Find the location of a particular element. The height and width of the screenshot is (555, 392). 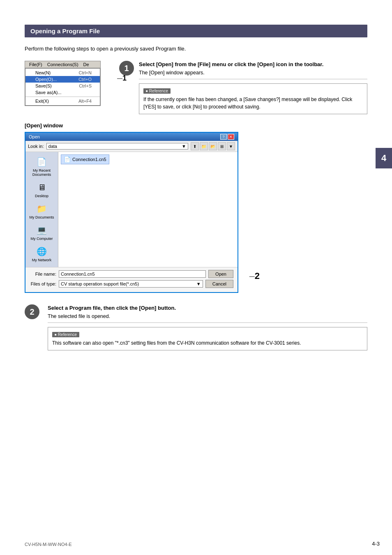

step2-section: 2 Select a Program file, then click the … is located at coordinates (196, 327).